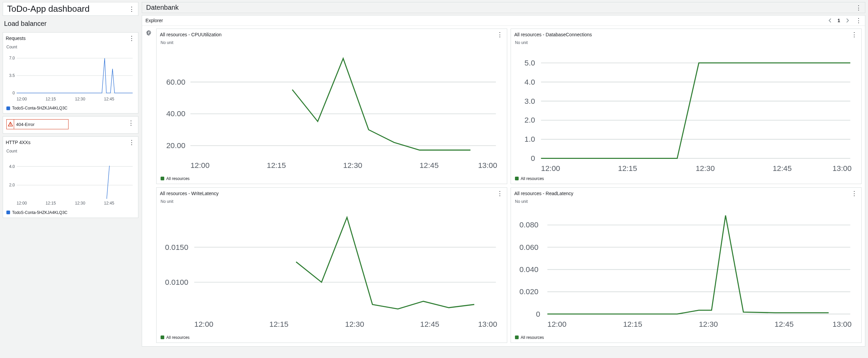  I want to click on chart-title: All resources - ReadLatency, so click(544, 193).